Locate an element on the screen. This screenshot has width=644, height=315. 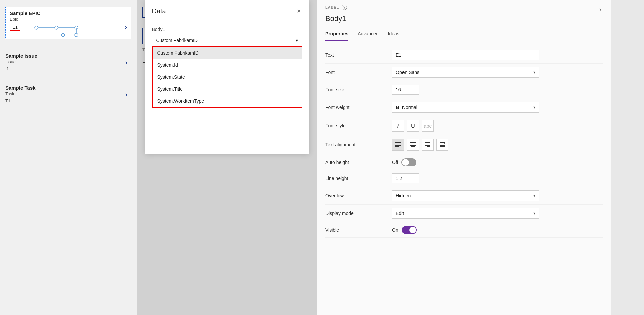
display-mode-select: Edit ▾ is located at coordinates (466, 213).